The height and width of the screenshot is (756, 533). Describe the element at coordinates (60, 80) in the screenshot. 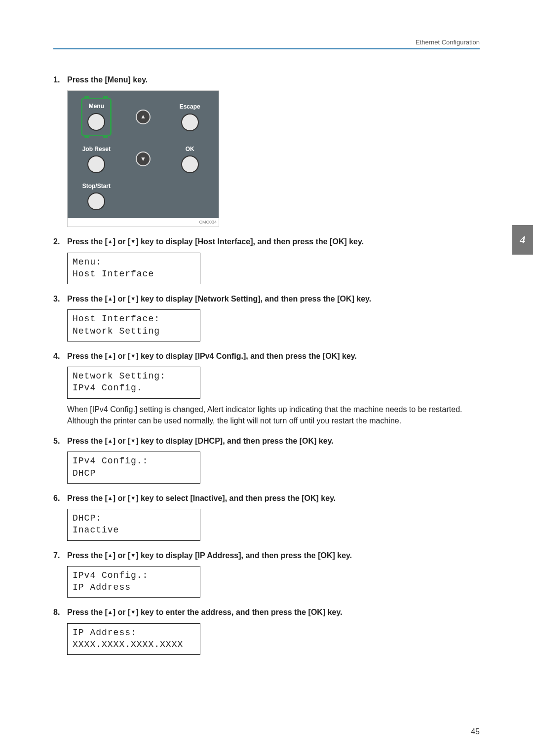

I see `step-number: 1.` at that location.